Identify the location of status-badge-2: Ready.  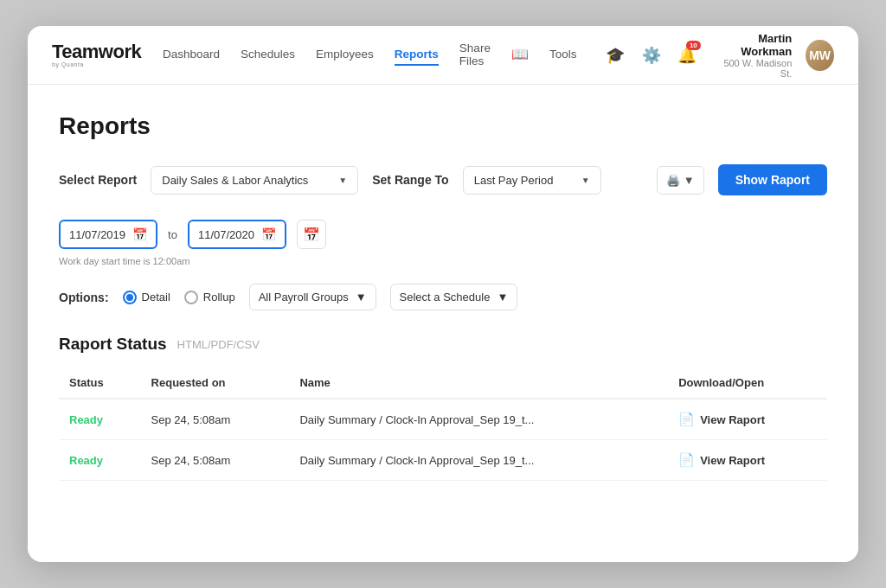
(87, 460).